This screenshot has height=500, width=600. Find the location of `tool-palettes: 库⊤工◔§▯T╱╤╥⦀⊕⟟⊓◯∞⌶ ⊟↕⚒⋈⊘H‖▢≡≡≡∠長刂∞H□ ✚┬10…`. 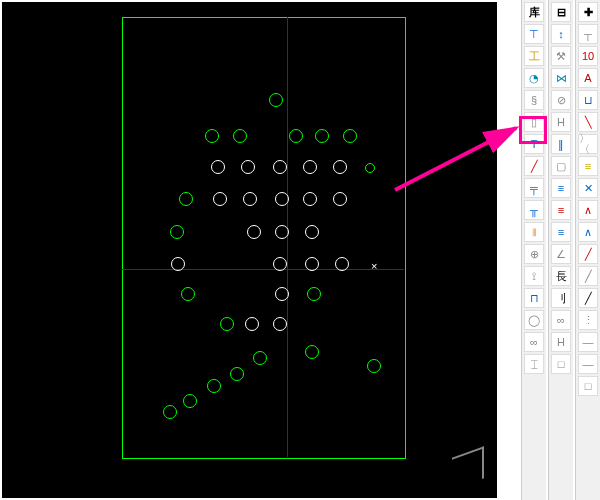

tool-palettes: 库⊤工◔§▯T╱╤╥⦀⊕⟟⊓◯∞⌶ ⊟↕⚒⋈⊘H‖▢≡≡≡∠長刂∞H□ ✚┬10… is located at coordinates (560, 250).